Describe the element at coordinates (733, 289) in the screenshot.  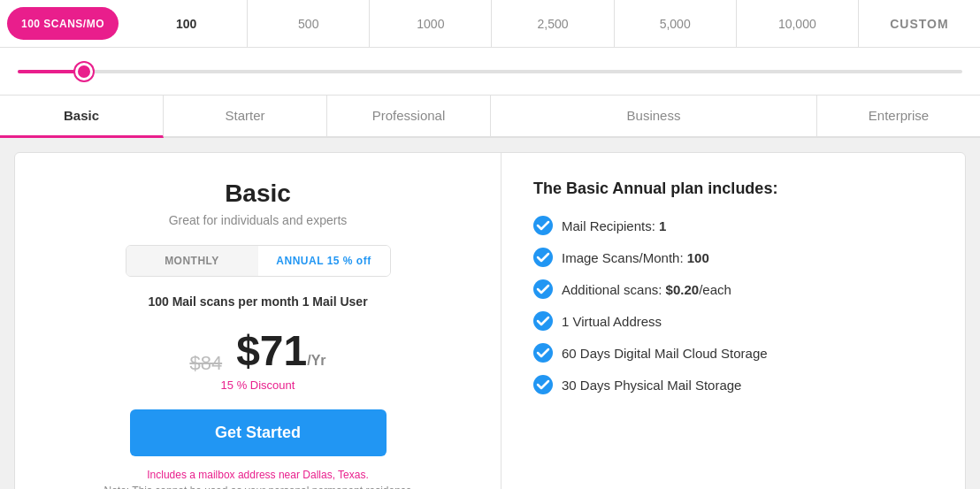
I see `feature-item-additional: Additional scans: $0.20/each` at that location.